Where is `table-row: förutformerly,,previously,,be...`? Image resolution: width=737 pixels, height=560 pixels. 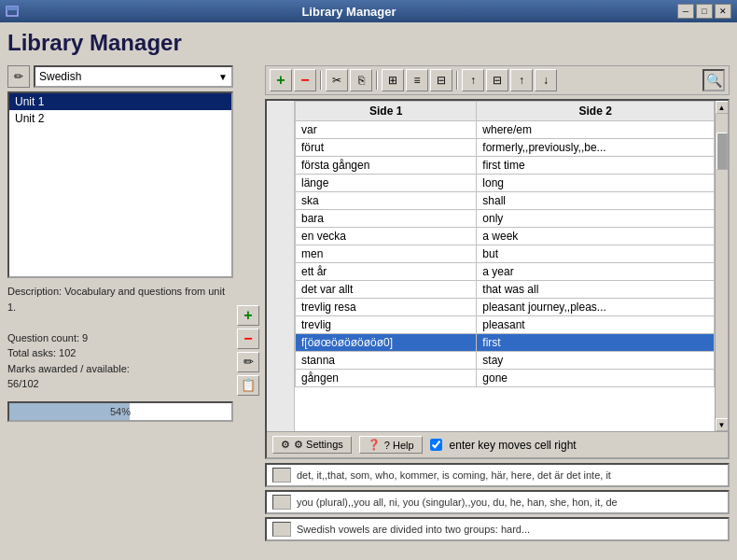 table-row: förutformerly,,previously,,be... is located at coordinates (506, 147).